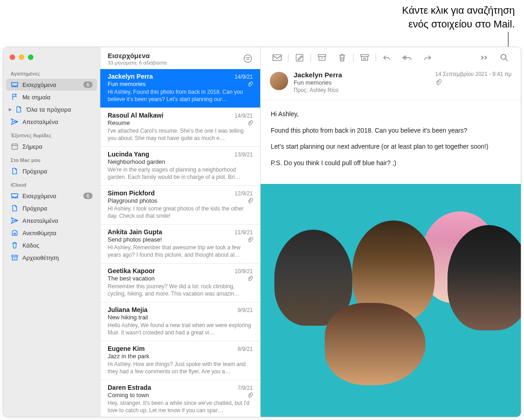 Image resolution: width=524 pixels, height=420 pixels. I want to click on to-value: Ashley Rico, so click(324, 90).